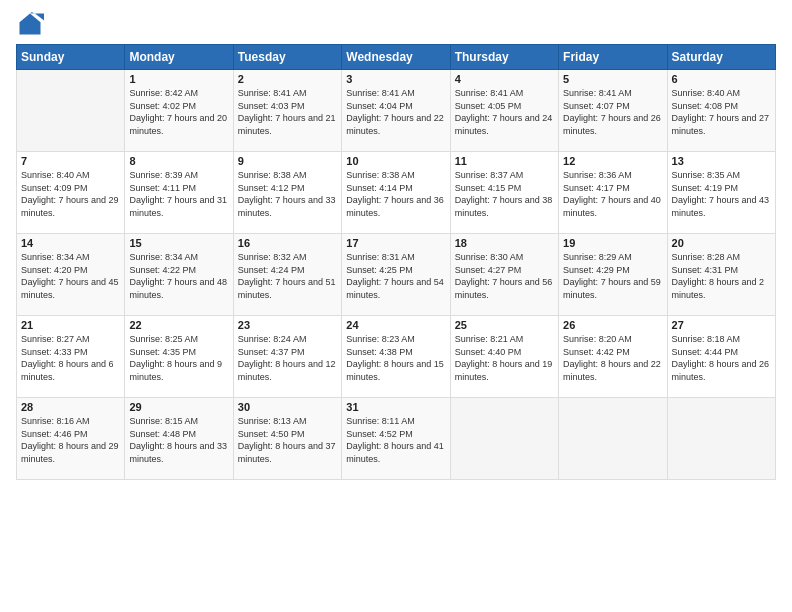 The width and height of the screenshot is (792, 612). Describe the element at coordinates (54, 270) in the screenshot. I see `sunset-text: Sunset: 4:20 PM` at that location.